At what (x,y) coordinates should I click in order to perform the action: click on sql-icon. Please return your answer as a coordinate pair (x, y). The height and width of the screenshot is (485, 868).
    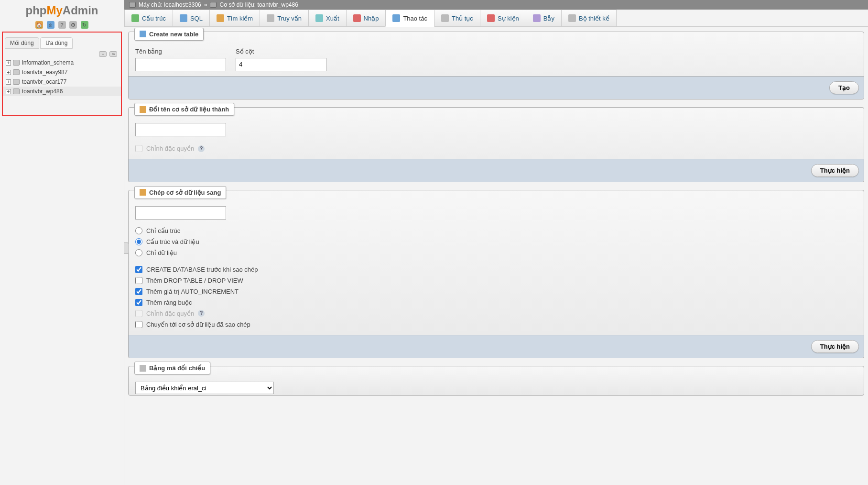
    Looking at the image, I should click on (184, 18).